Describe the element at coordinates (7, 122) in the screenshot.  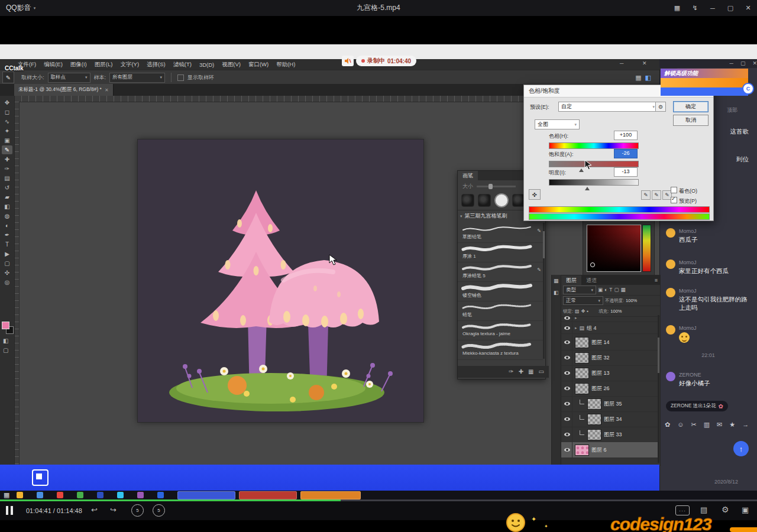
I see `lasso-tool: ∿` at that location.